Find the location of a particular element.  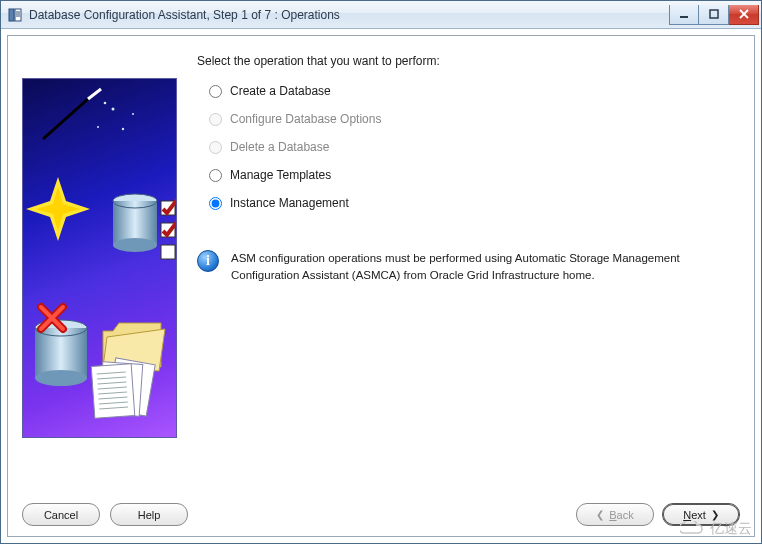

option-template: Manage Templates is located at coordinates (474, 175).